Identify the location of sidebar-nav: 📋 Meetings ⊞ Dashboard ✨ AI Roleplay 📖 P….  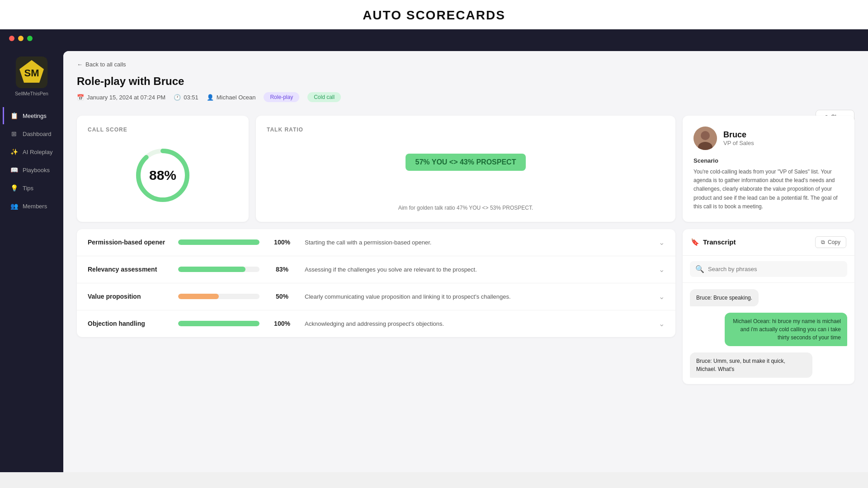
(32, 161).